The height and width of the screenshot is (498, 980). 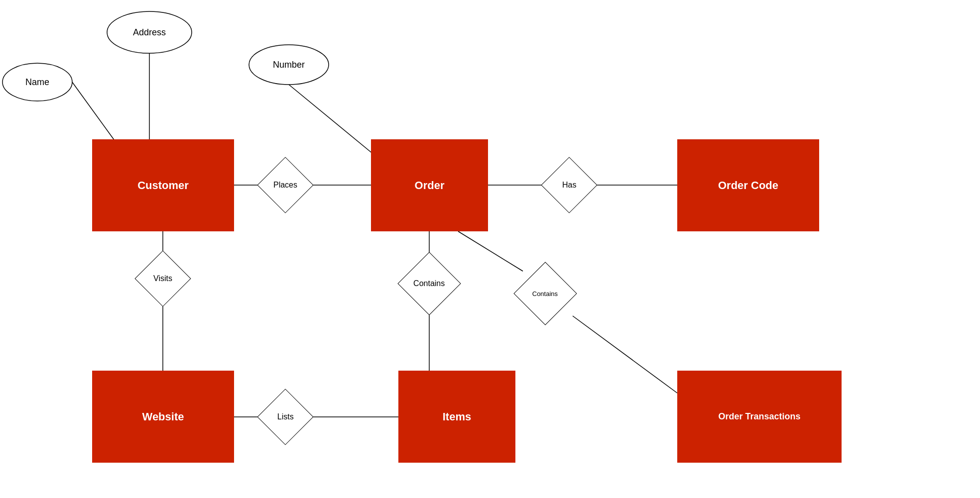 I want to click on entity-order: Order, so click(x=429, y=185).